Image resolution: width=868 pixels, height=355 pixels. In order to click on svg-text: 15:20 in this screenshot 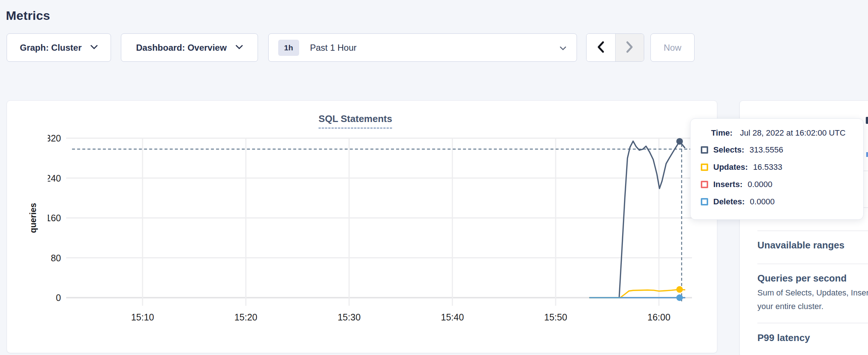, I will do `click(246, 317)`.